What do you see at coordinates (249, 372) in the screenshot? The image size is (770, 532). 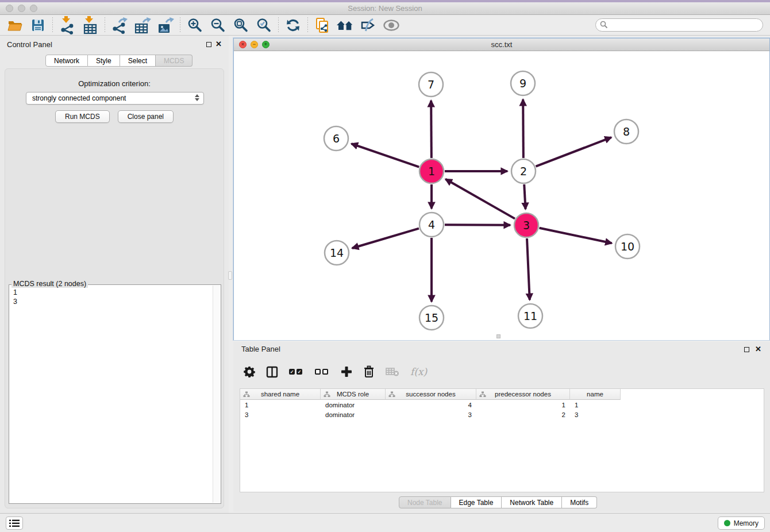 I see `table-settings-button` at bounding box center [249, 372].